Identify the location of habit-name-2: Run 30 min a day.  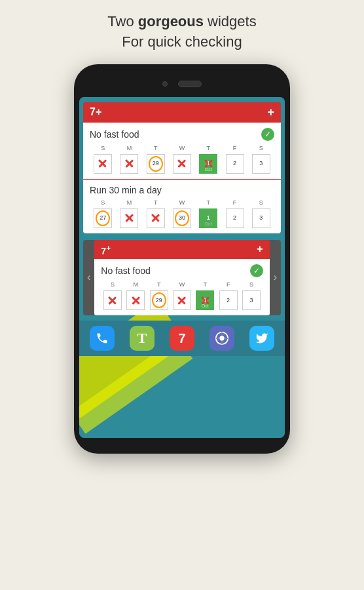
(126, 190).